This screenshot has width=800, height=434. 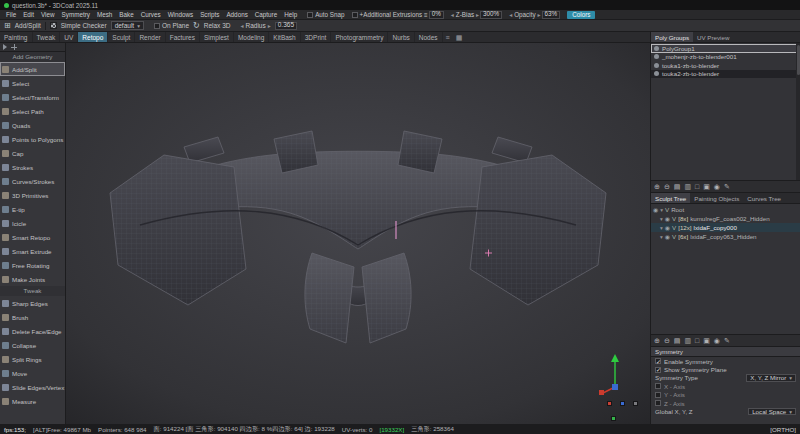 What do you see at coordinates (48, 14) in the screenshot?
I see `menu-view: View` at bounding box center [48, 14].